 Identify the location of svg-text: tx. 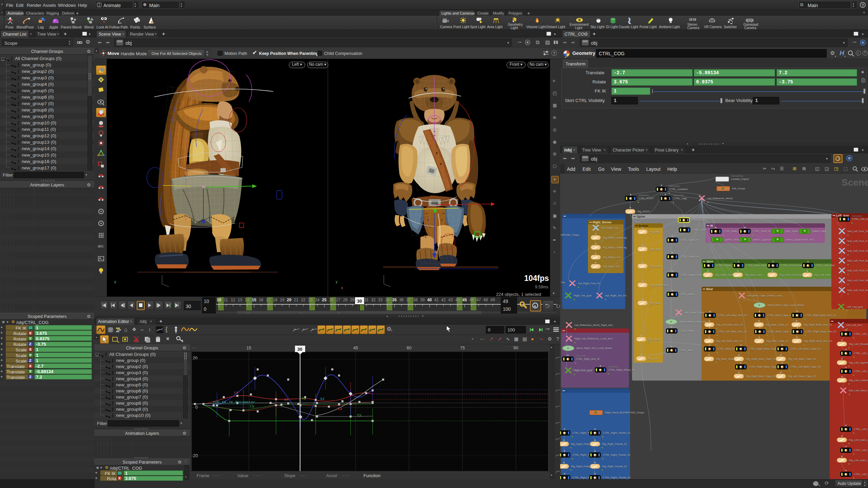
(340, 409).